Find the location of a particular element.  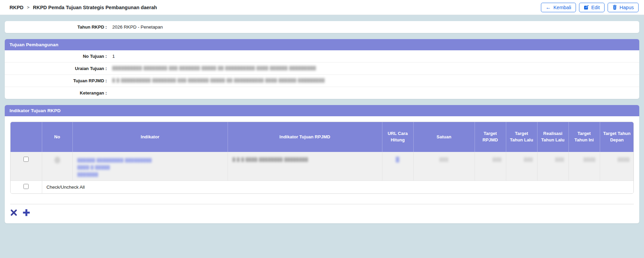

clear-selection-icon is located at coordinates (14, 213).